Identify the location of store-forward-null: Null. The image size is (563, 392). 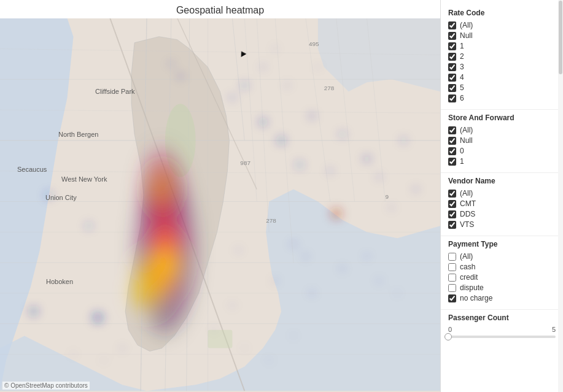
(502, 140).